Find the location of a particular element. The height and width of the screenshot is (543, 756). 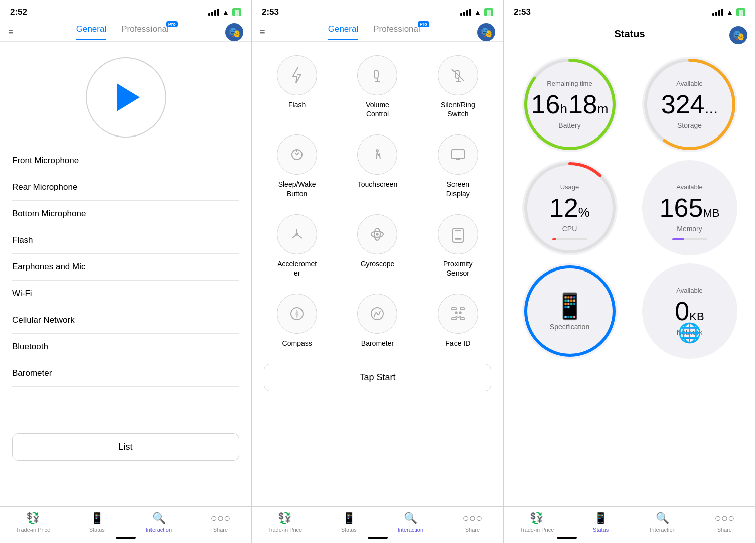

list-item: Cellular Network is located at coordinates (125, 320).